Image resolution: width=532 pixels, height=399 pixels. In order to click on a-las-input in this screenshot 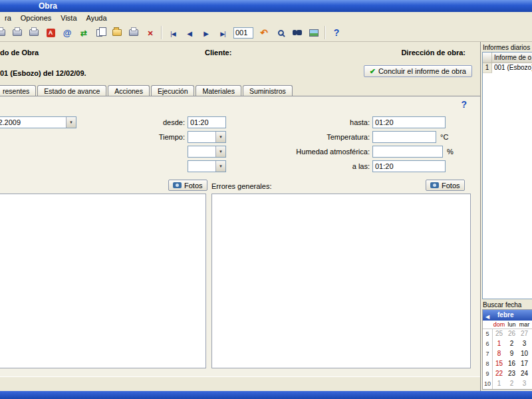, I will do `click(409, 166)`.